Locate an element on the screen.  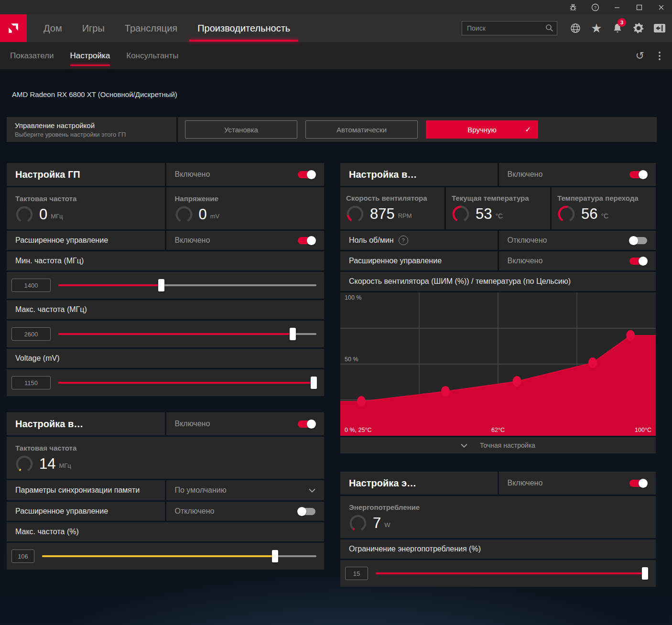
min-freq-label: Мин. частота (МГц) is located at coordinates (50, 261).